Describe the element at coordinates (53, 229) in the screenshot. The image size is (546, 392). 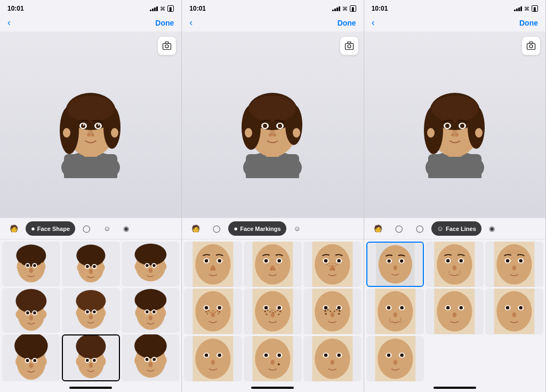
I see `tab-face-shape-label: Face Shape` at that location.